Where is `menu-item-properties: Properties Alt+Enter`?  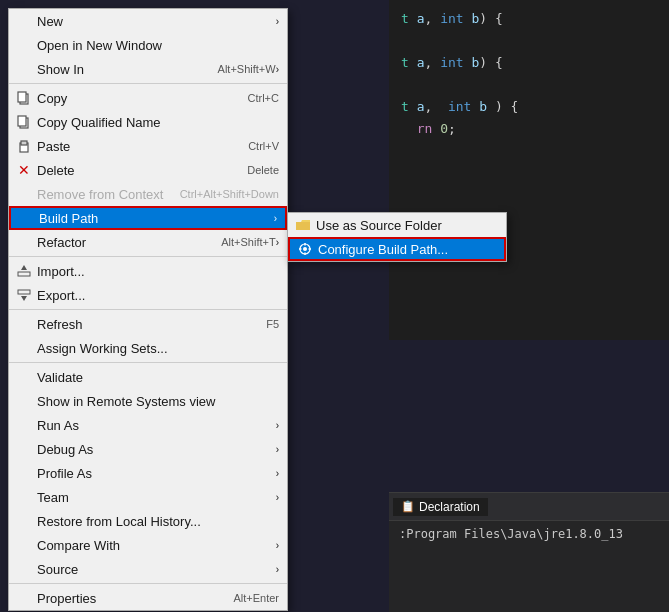 menu-item-properties: Properties Alt+Enter is located at coordinates (148, 598).